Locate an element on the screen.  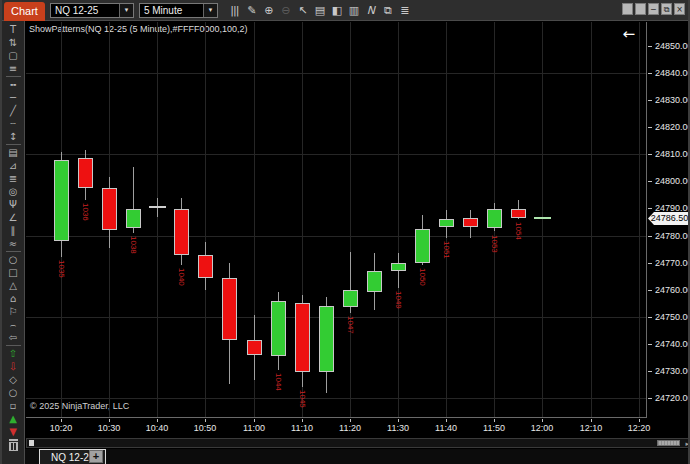
instrument-selector: NQ 12-25 ▼ is located at coordinates (92, 10).